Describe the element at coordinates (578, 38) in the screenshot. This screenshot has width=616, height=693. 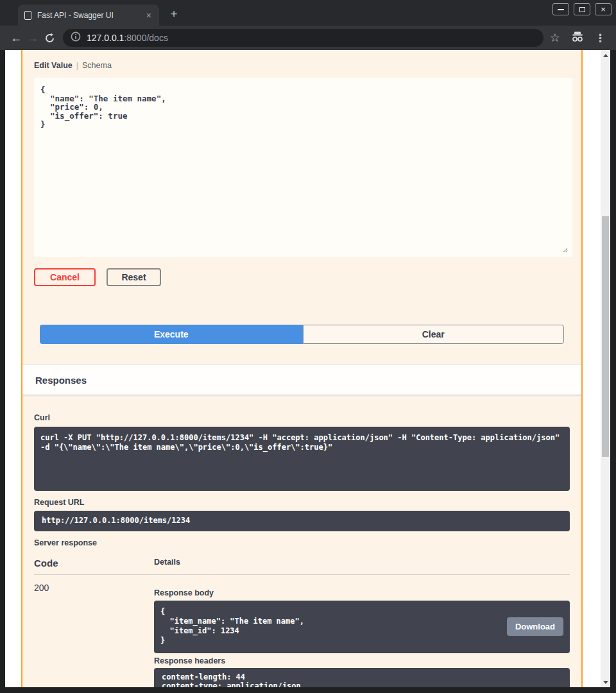
I see `incognito-profile-icon` at that location.